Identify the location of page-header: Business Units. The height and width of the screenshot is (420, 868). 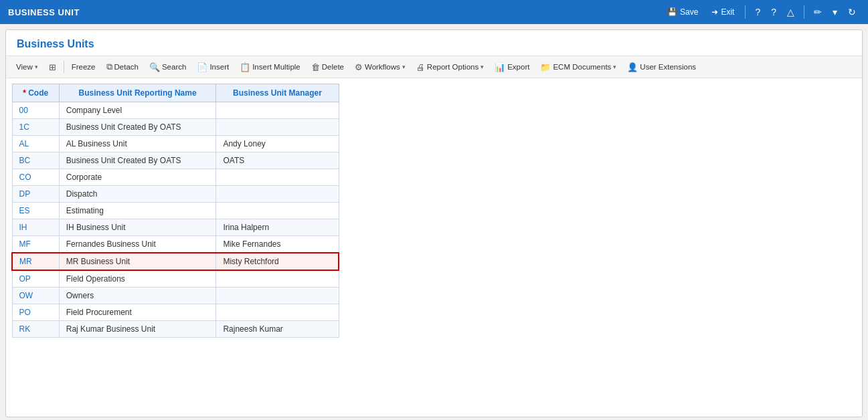
(434, 43).